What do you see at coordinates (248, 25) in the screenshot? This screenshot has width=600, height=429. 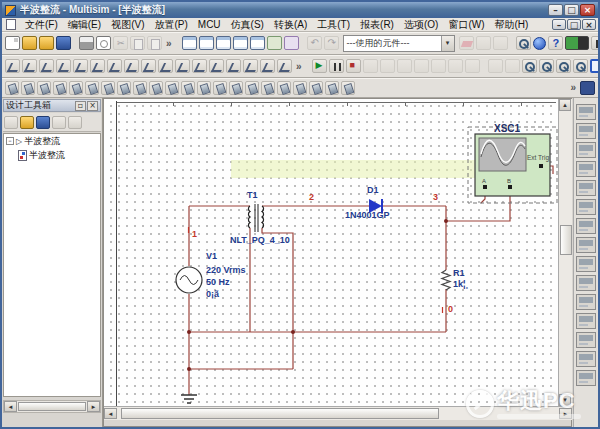 I see `menu-simulate: 仿真(S)` at bounding box center [248, 25].